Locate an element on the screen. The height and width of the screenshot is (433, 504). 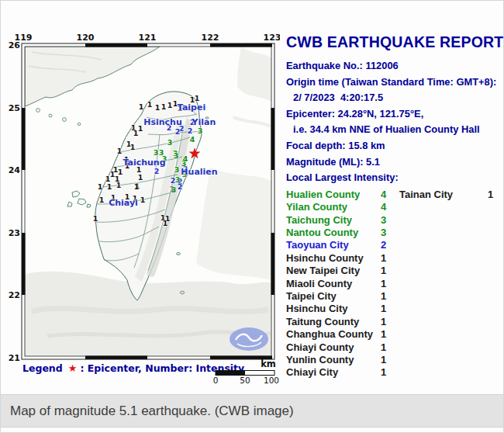
intensity-row: Nantou County3 is located at coordinates (394, 233).